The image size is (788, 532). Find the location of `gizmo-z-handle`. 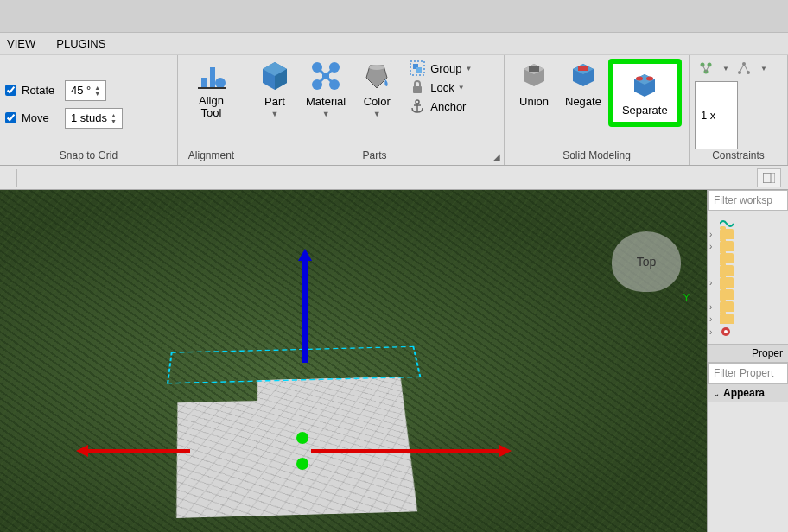

gizmo-z-handle is located at coordinates (302, 464).